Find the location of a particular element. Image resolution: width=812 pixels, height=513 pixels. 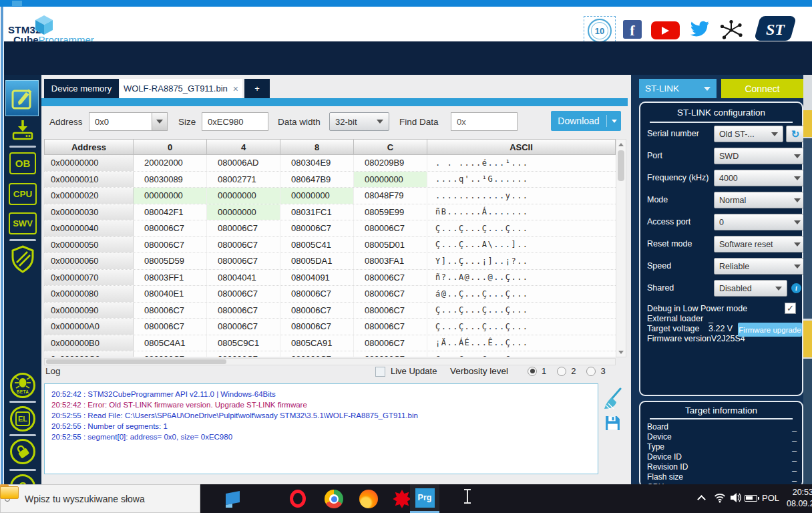

chrome-icon is located at coordinates (334, 499).